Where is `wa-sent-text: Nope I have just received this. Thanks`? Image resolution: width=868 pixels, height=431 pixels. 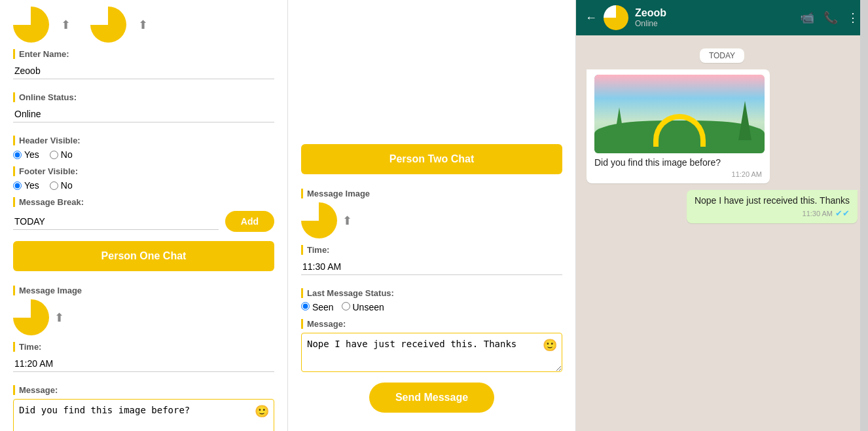 wa-sent-text: Nope I have just received this. Thanks is located at coordinates (772, 200).